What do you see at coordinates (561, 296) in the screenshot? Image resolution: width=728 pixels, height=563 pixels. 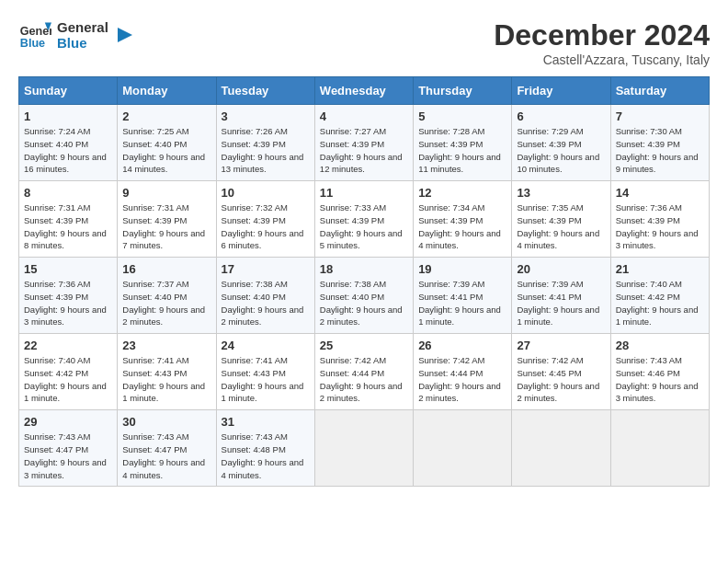 I see `calendar-cell: 20Sunrise: 7:39 AMSunset: 4:41 PMDayligh…` at bounding box center [561, 296].